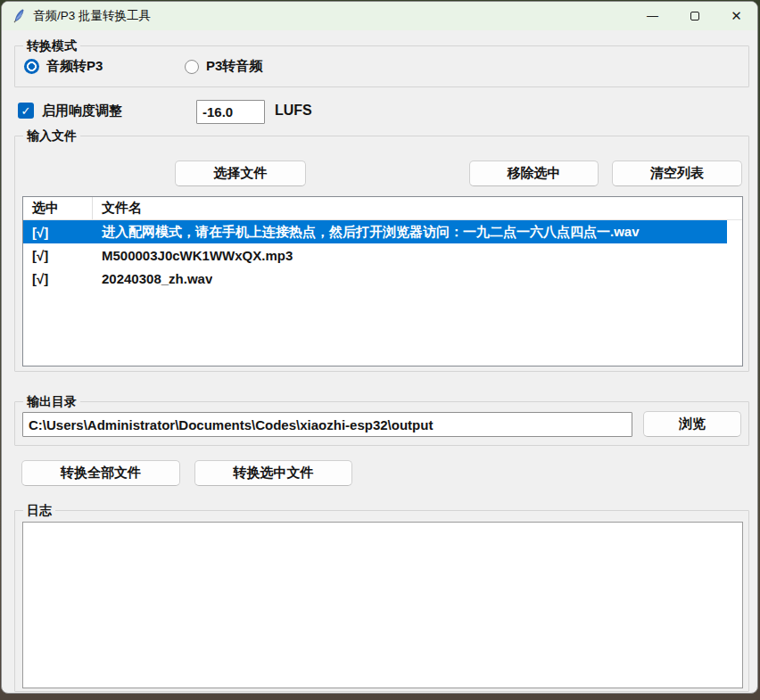  What do you see at coordinates (39, 510) in the screenshot?
I see `log-group-label: 日志` at bounding box center [39, 510].